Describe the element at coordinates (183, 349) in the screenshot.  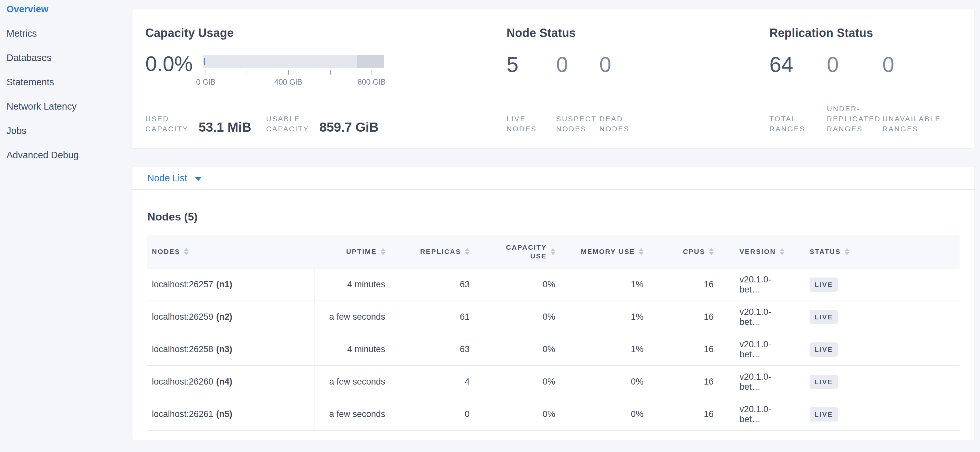
I see `node-address: localhost:26258` at that location.